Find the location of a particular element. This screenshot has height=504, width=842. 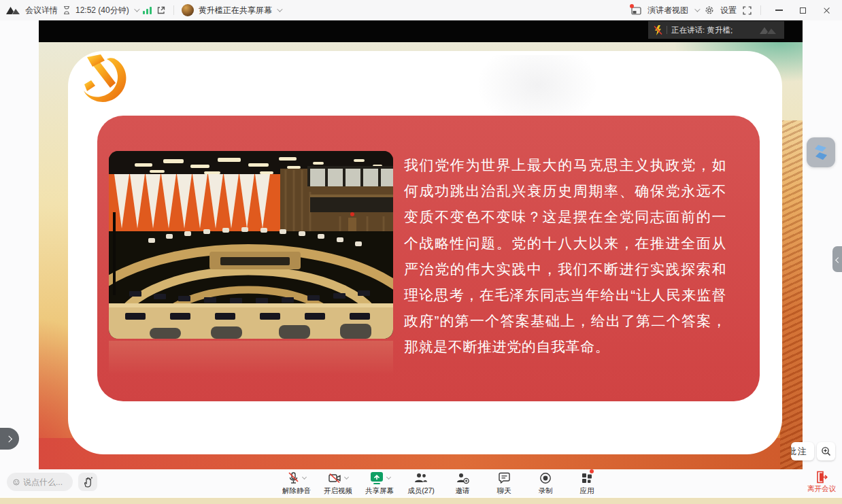

sharer-caret-icon is located at coordinates (280, 9).